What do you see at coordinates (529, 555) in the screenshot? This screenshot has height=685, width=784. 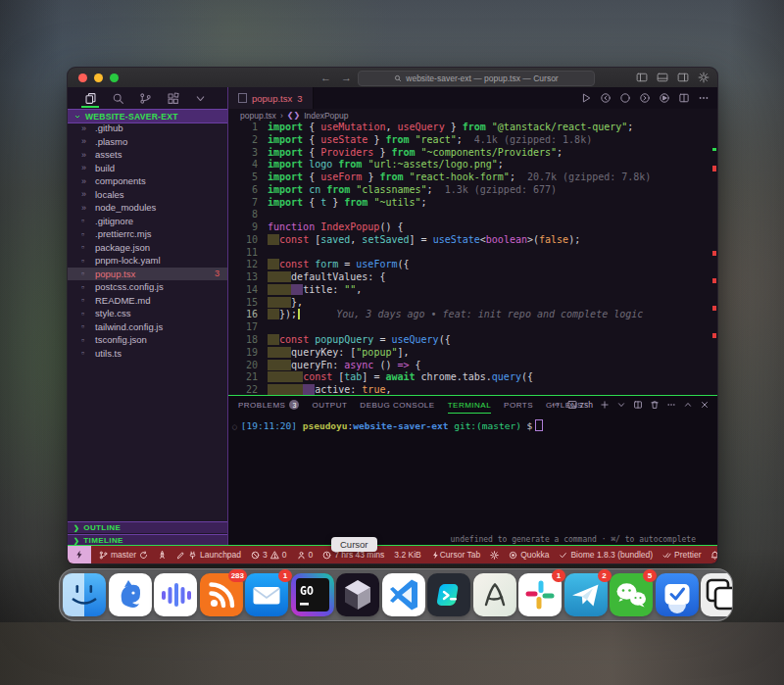 I see `quokka-status: Quokka` at bounding box center [529, 555].